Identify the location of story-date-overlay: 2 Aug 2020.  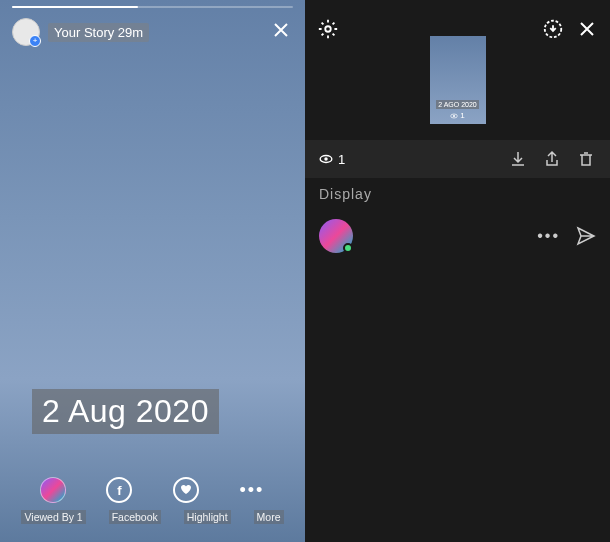
(126, 412).